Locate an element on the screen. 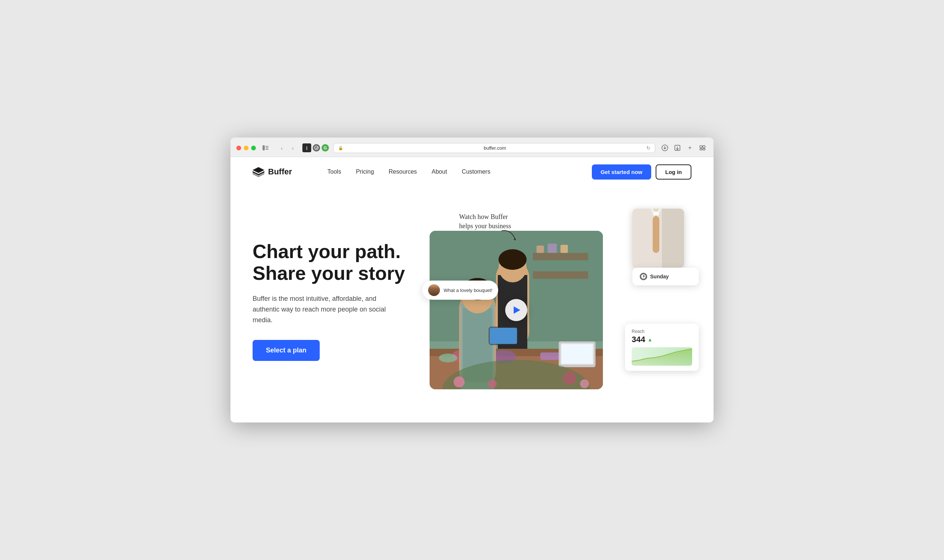 The width and height of the screenshot is (944, 560). hero-content: Chart your path. Share your story Buffer… is located at coordinates (330, 301).